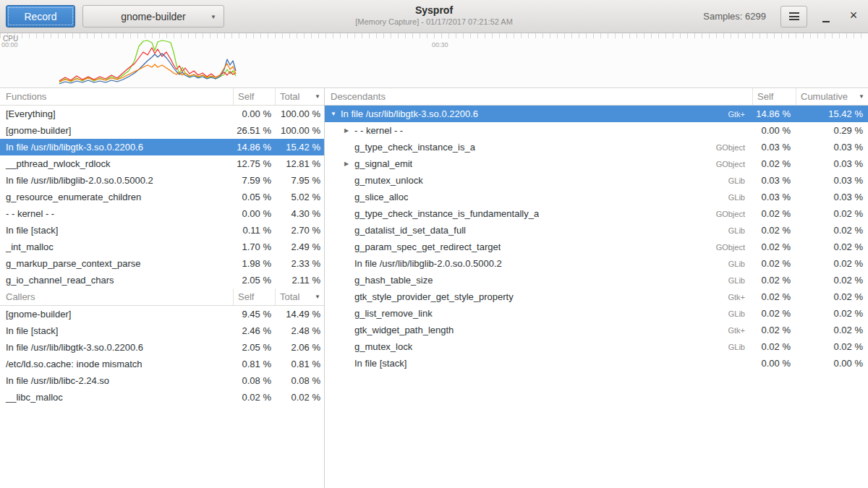  Describe the element at coordinates (299, 247) in the screenshot. I see `total-value: 2.49 %` at that location.